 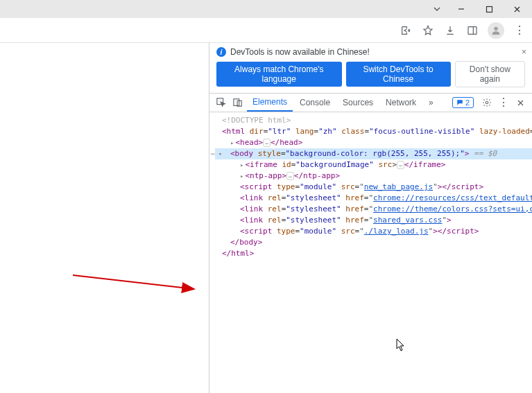 I want to click on share-icon, so click(x=406, y=30).